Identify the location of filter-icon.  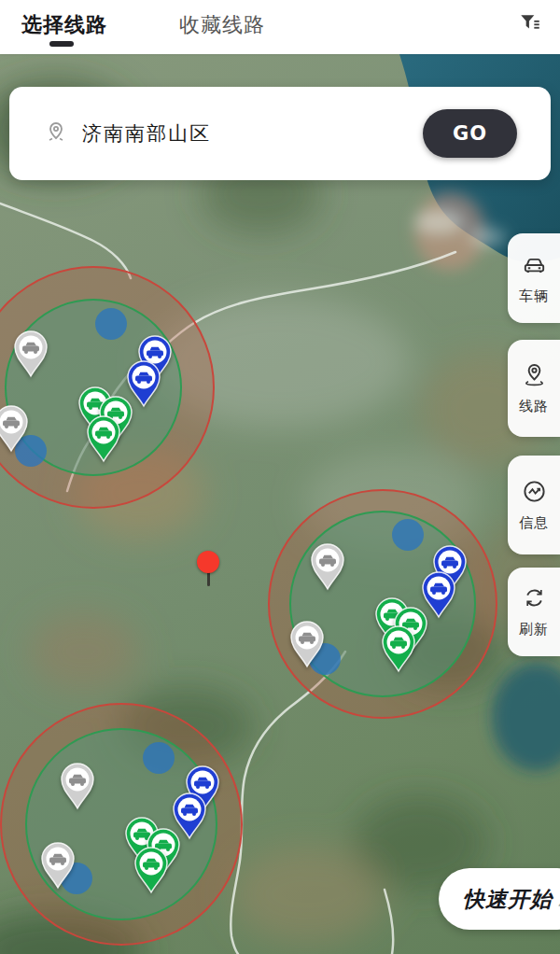
(530, 25).